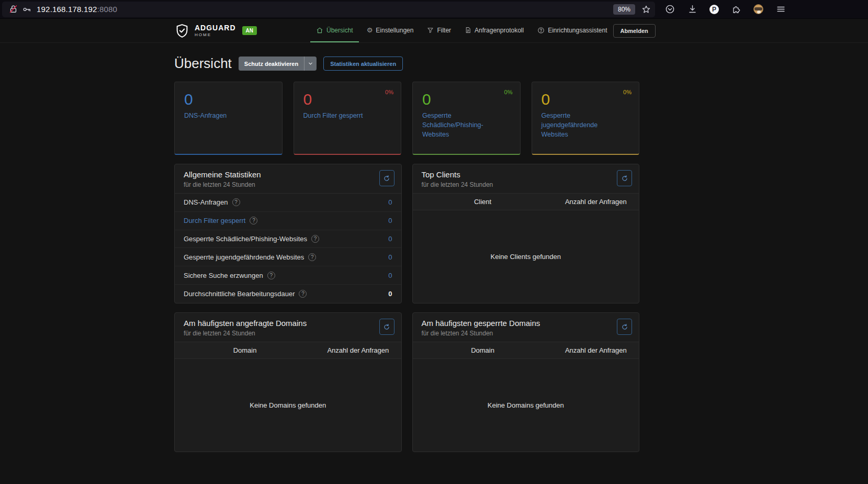 Image resolution: width=868 pixels, height=484 pixels. I want to click on top-clients-panel: Top Clients für die letzten 24 Stunden C…, so click(526, 233).